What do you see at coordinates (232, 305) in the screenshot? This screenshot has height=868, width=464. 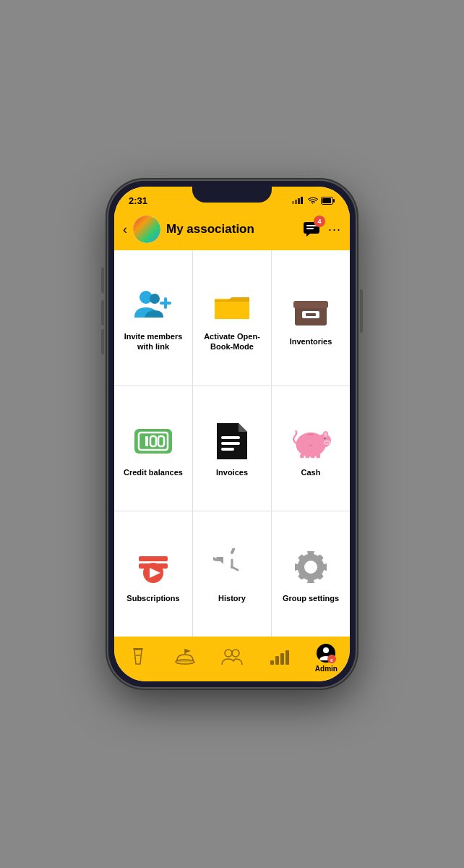 I see `folder-icon` at bounding box center [232, 305].